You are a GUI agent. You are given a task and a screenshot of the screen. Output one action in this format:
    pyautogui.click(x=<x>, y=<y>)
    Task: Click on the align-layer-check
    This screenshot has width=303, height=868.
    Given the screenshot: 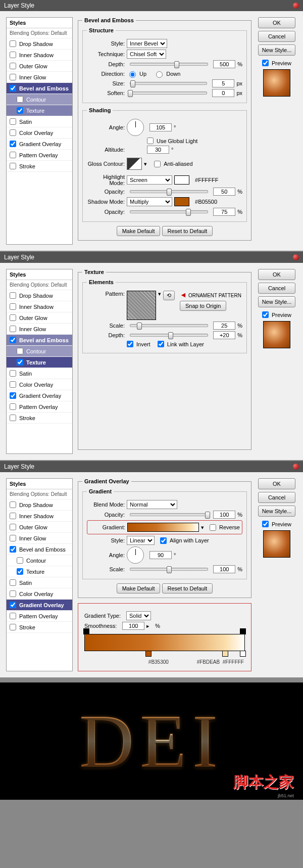 What is the action you would take?
    pyautogui.click(x=164, y=541)
    